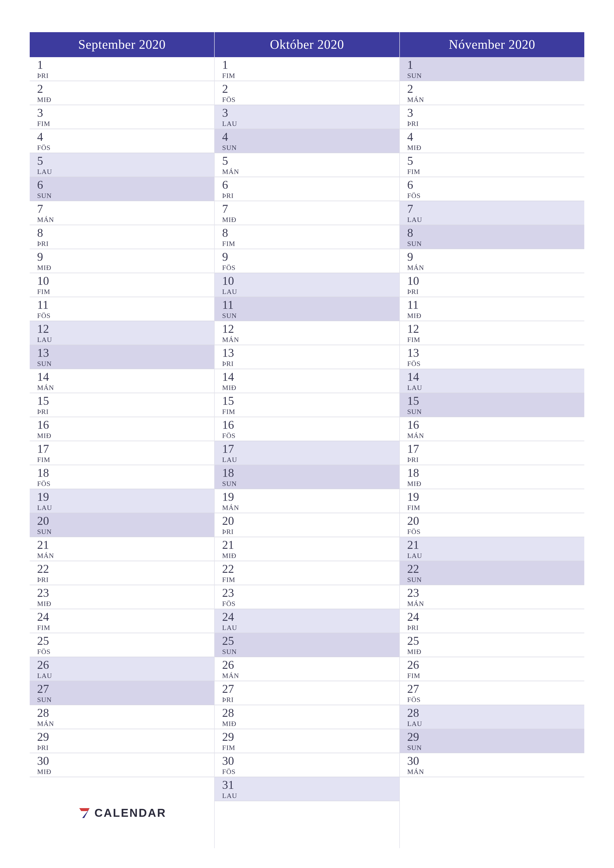 This screenshot has width=614, height=868. What do you see at coordinates (122, 141) in the screenshot?
I see `day-row: 4FÖS` at bounding box center [122, 141].